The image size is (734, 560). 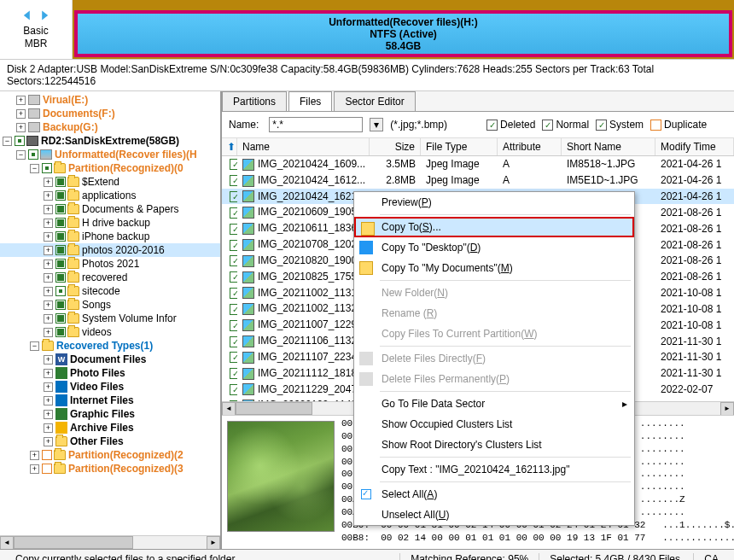 What do you see at coordinates (494, 404) in the screenshot?
I see `menu-goto-sector: Go To File Data Sector▸` at bounding box center [494, 404].